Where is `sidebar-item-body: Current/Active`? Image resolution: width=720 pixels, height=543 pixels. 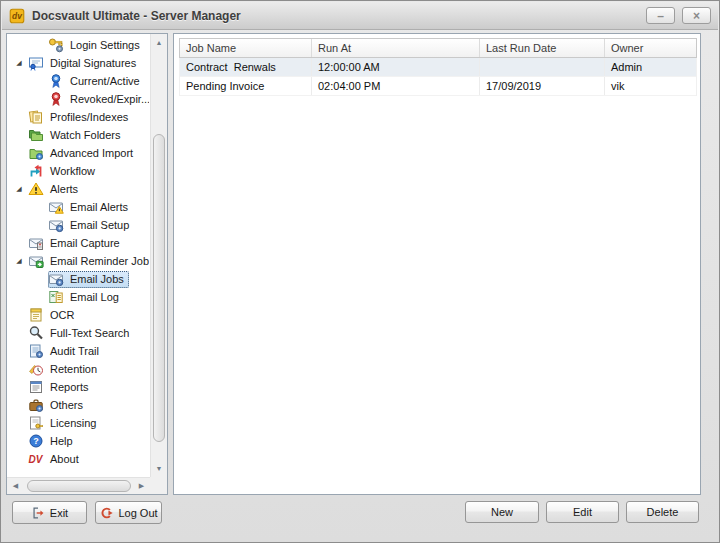
sidebar-item-body: Current/Active is located at coordinates (96, 82).